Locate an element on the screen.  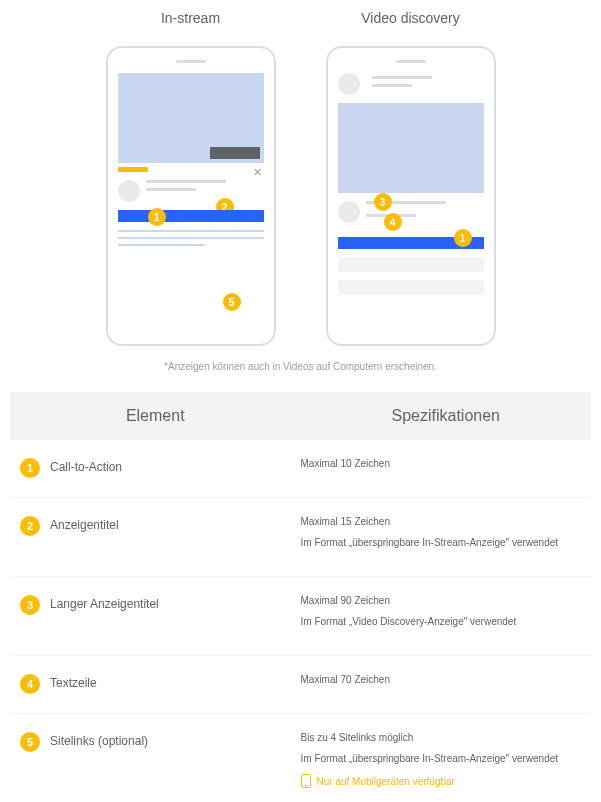
table-row: 2AnzeigentitelMaximal 15 ZeichenIm Forma… is located at coordinates (300, 538).